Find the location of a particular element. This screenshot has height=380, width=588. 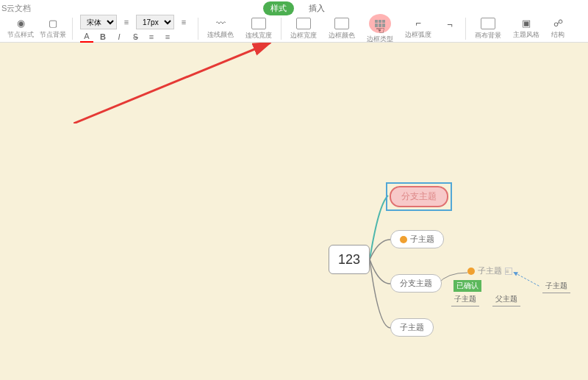

node-style-button: ◉ 节点样式 is located at coordinates (21, 29).